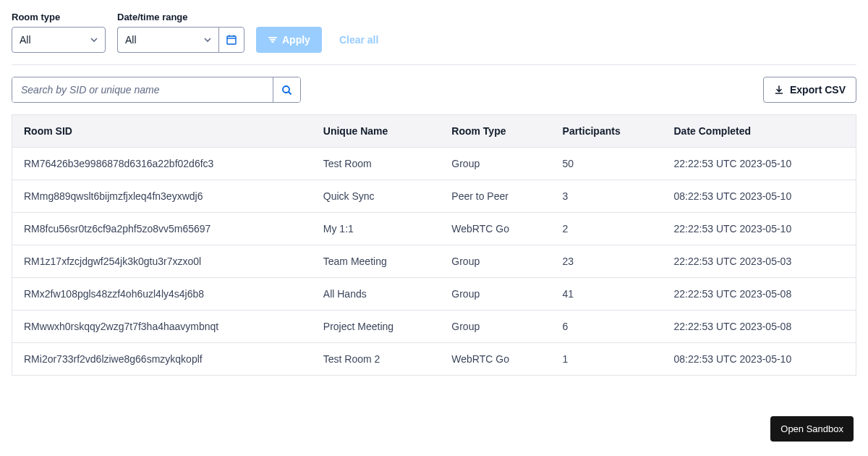 The image size is (868, 456). Describe the element at coordinates (162, 327) in the screenshot. I see `cell-sid: RMwwxh0rskqqy2wzg7t7f3ha4haavymbnqt` at that location.